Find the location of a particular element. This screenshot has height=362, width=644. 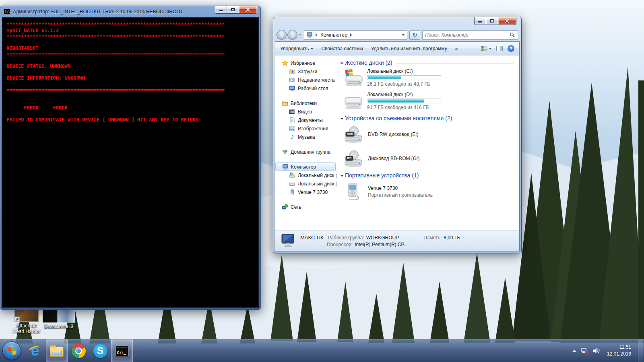

device-name: Venue 7 3730 is located at coordinates (400, 188).